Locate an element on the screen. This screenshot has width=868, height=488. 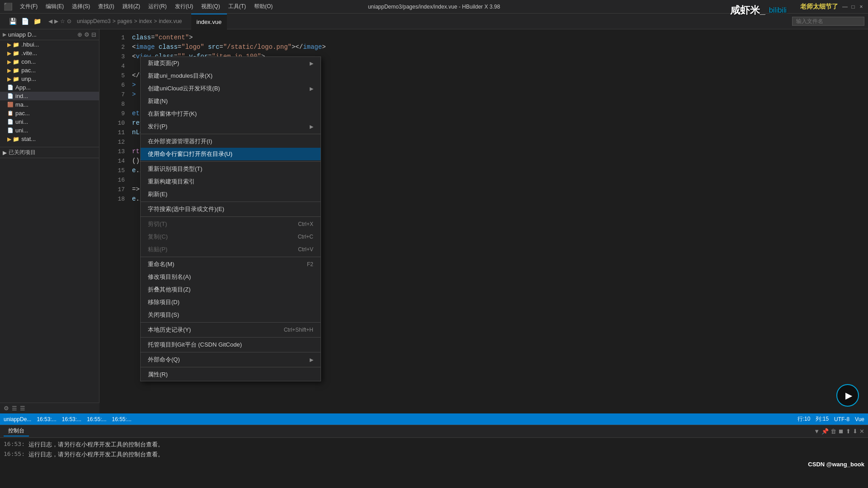
ctx-new-page: 新建页面(P) ▶ is located at coordinates (231, 63).